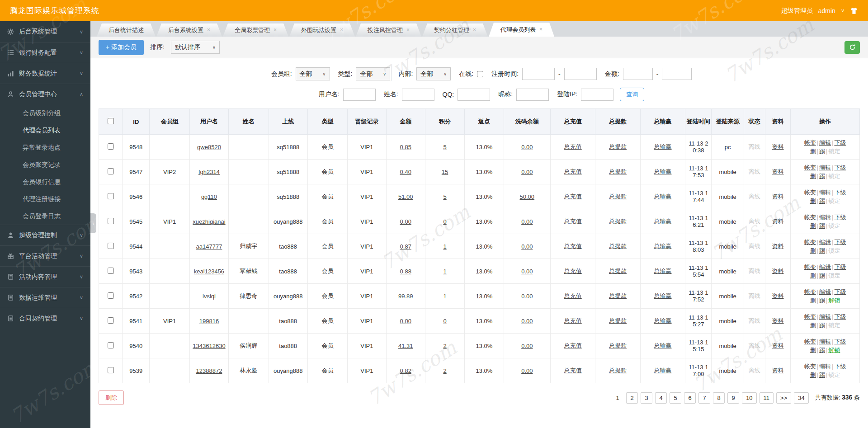  What do you see at coordinates (632, 398) in the screenshot?
I see `page-button: 2` at bounding box center [632, 398].